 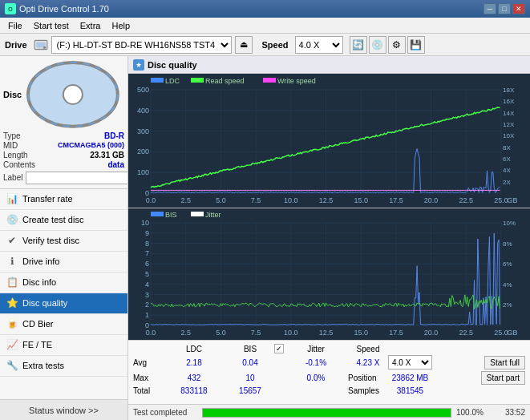 What do you see at coordinates (64, 200) in the screenshot?
I see `sidebar-item-transfer-rate: 📊 Transfer rate` at bounding box center [64, 200].